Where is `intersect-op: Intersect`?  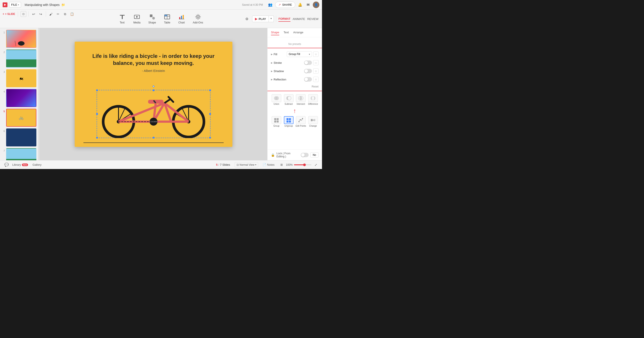
intersect-op: Intersect is located at coordinates (301, 100).